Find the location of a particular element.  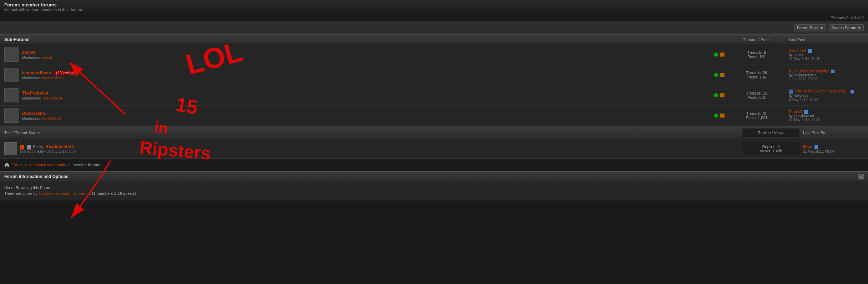

lock-icon is located at coordinates (29, 147).